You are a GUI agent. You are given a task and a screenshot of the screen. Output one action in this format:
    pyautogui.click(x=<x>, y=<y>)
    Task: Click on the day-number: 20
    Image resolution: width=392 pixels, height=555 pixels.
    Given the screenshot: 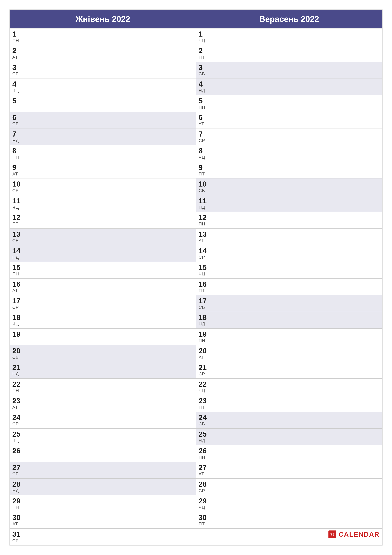 What is the action you would take?
    pyautogui.click(x=103, y=351)
    